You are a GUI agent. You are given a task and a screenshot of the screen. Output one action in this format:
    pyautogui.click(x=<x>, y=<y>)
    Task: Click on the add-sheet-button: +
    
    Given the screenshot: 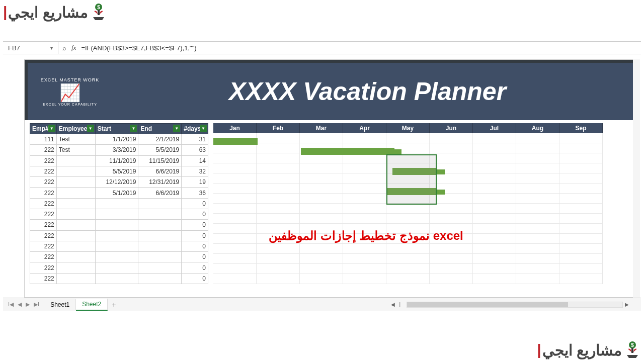 What is the action you would take?
    pyautogui.click(x=114, y=305)
    